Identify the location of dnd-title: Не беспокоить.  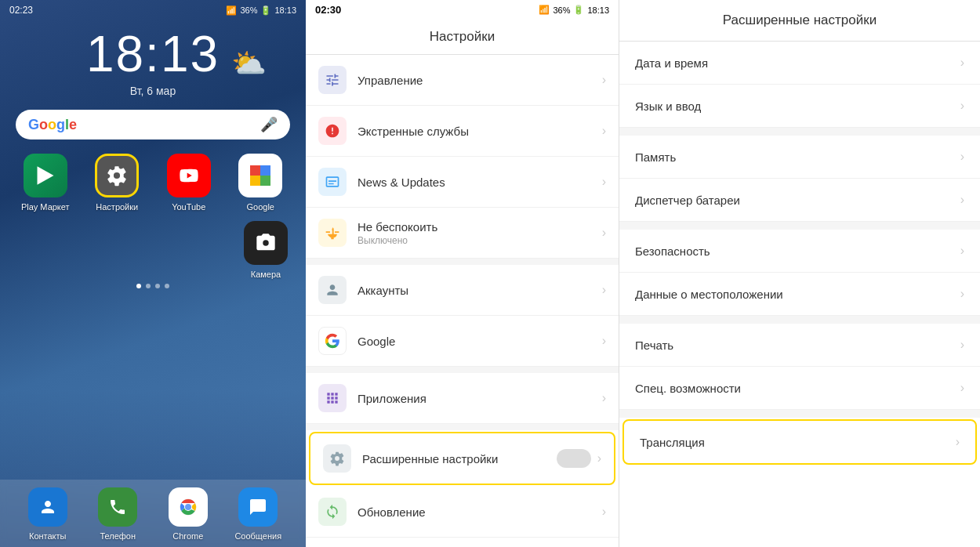
(480, 227).